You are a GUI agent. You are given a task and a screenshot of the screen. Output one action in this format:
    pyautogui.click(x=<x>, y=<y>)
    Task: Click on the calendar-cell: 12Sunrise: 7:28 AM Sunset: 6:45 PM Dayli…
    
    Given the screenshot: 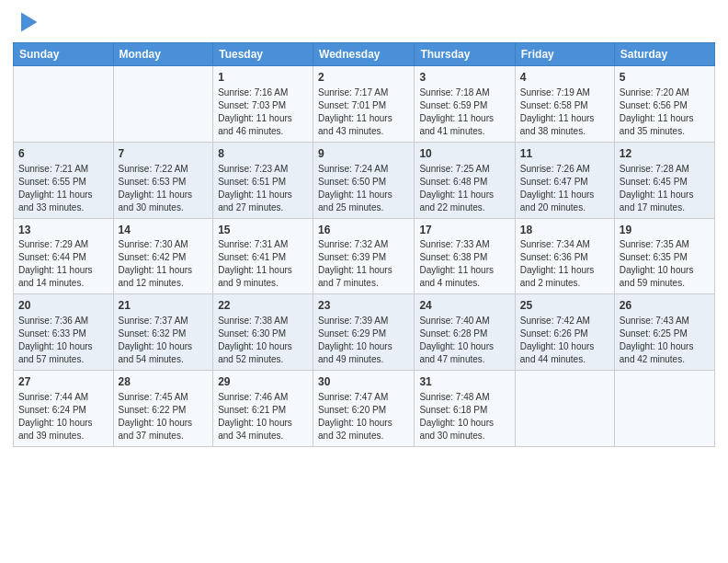 What is the action you would take?
    pyautogui.click(x=664, y=180)
    